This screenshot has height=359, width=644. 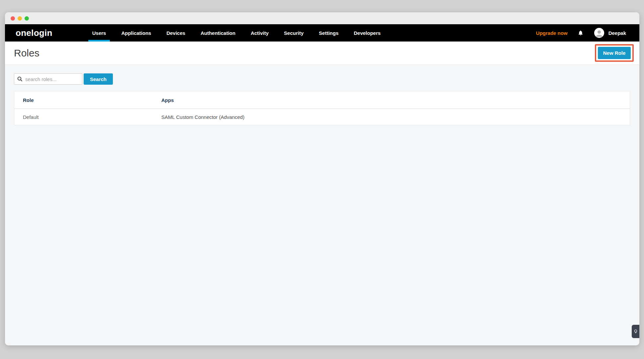 What do you see at coordinates (322, 53) in the screenshot?
I see `page-header: Roles New Role` at bounding box center [322, 53].